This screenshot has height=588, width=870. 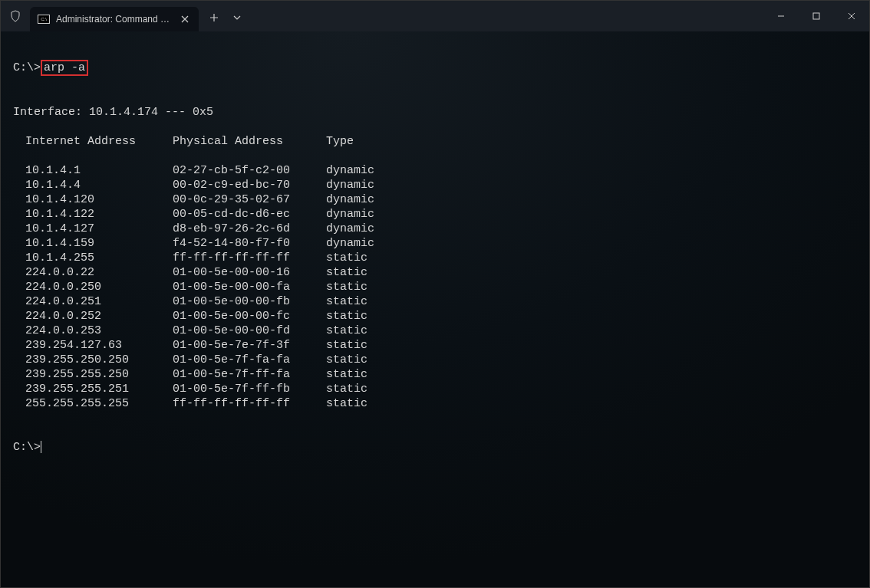 I want to click on arp-ip: 224.0.0.22, so click(x=99, y=273).